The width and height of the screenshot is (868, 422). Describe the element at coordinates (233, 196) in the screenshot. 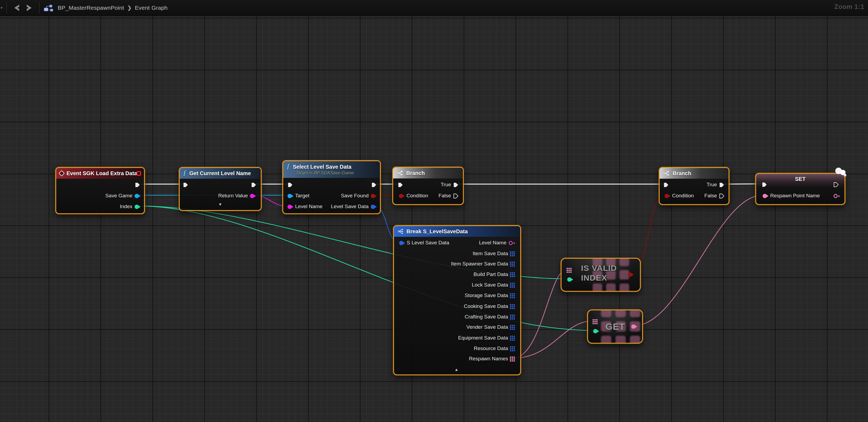

I see `pin-label: Return Value` at that location.